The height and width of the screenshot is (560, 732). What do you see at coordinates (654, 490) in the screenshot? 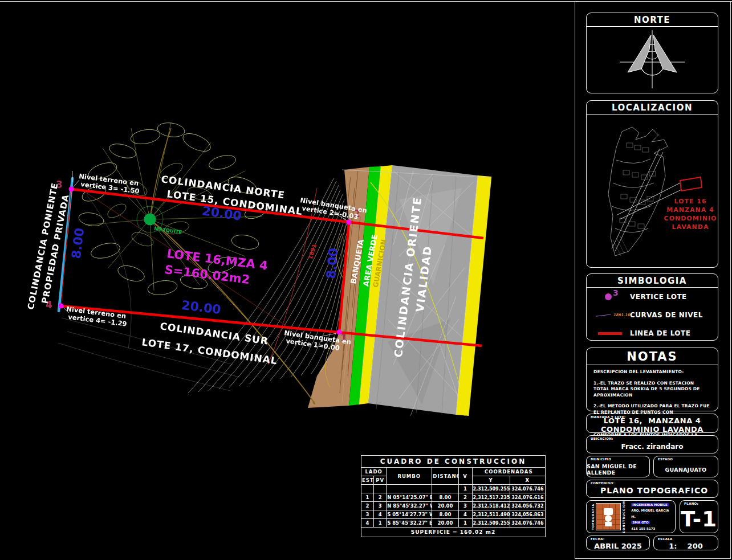
I see `contenido-value: PLANO TOPOGRAFICO` at bounding box center [654, 490].